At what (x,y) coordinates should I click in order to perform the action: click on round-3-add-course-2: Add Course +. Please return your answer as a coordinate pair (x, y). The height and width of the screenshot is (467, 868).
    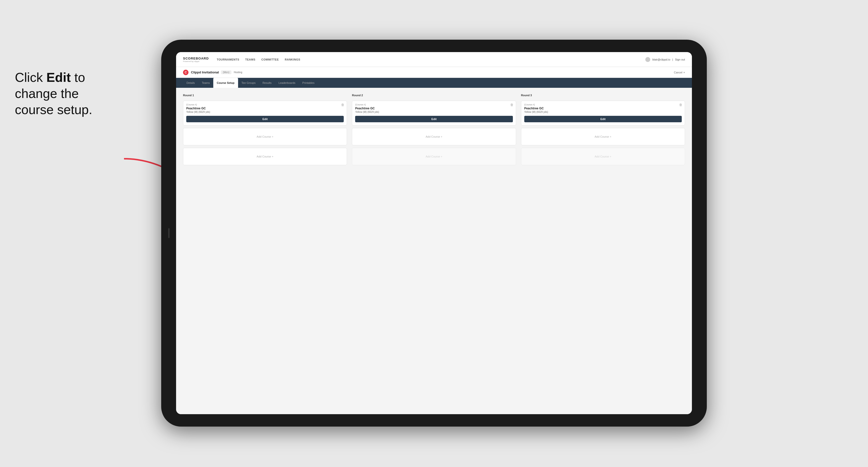
    Looking at the image, I should click on (603, 156).